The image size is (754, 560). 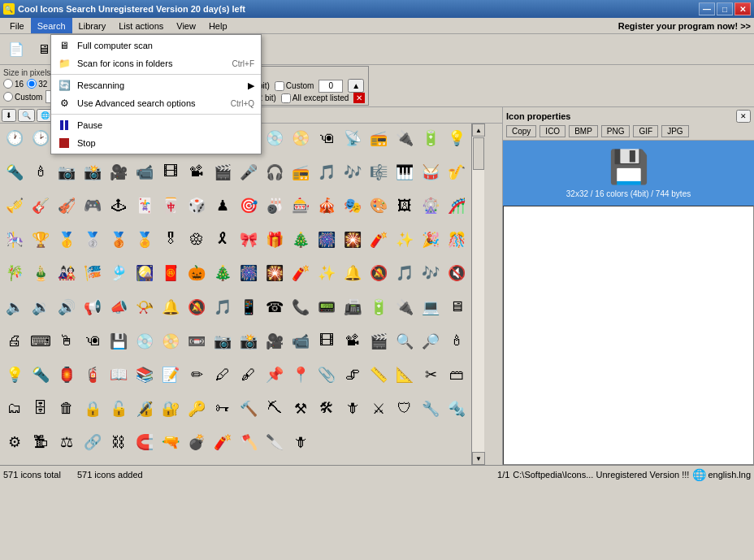 What do you see at coordinates (197, 240) in the screenshot?
I see `icon-cell: 🏵` at bounding box center [197, 240].